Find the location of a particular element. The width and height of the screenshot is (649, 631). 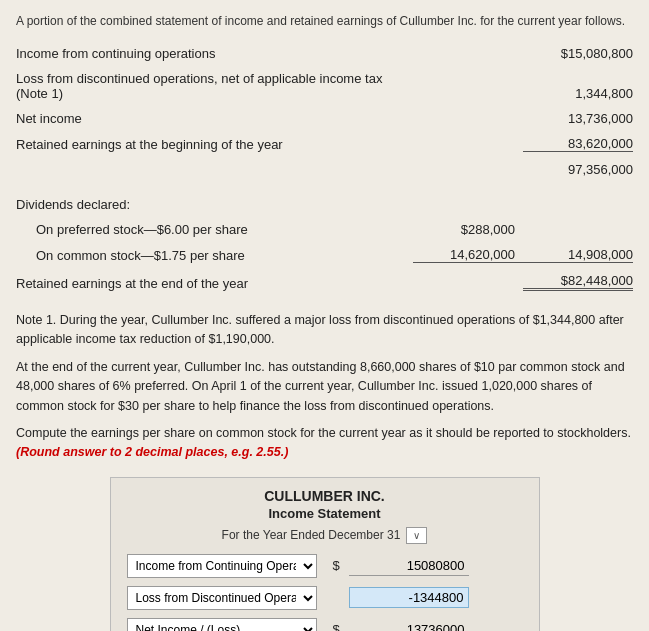

fin-row-5: 97,356,000 is located at coordinates (324, 170).